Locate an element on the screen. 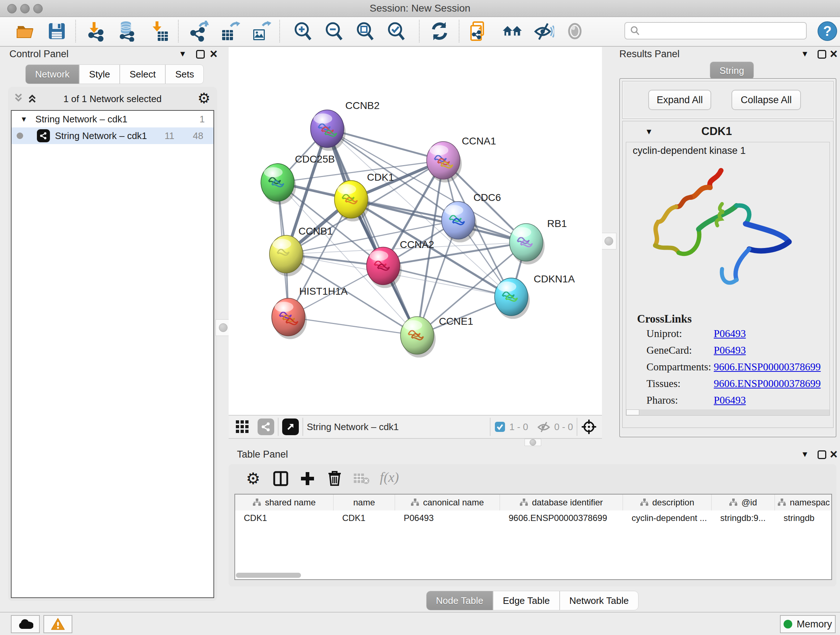 The image size is (840, 635). network-node-cdc6 is located at coordinates (459, 222).